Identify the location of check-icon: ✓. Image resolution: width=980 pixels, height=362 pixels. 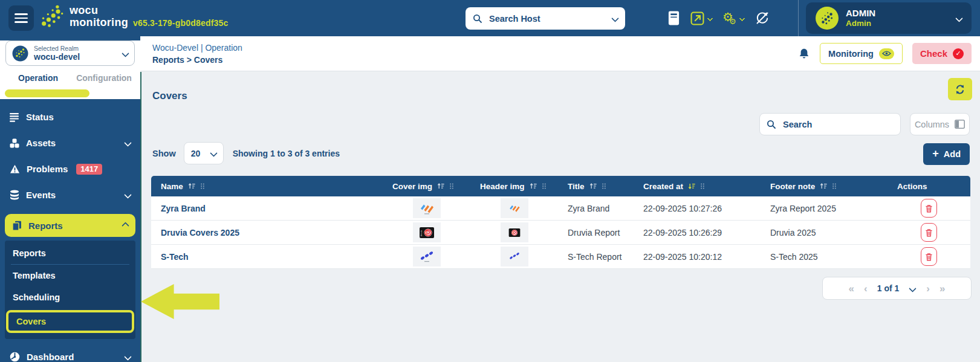
(958, 54).